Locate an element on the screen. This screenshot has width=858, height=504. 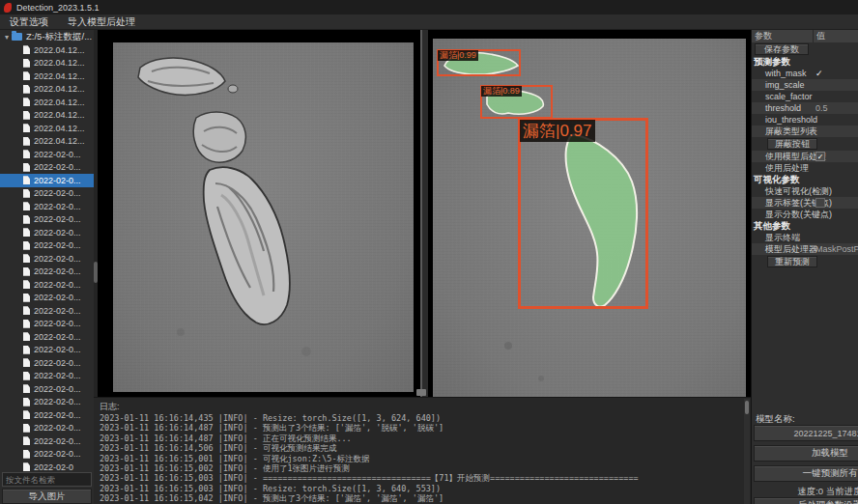
predict-all-button: 一键预测所有 is located at coordinates (806, 473).